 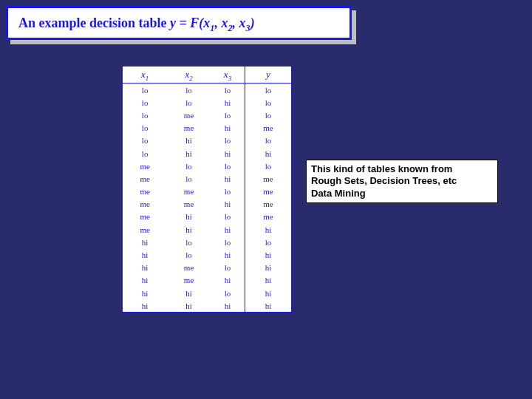 I want to click on table-row: lomehime, so click(x=207, y=129).